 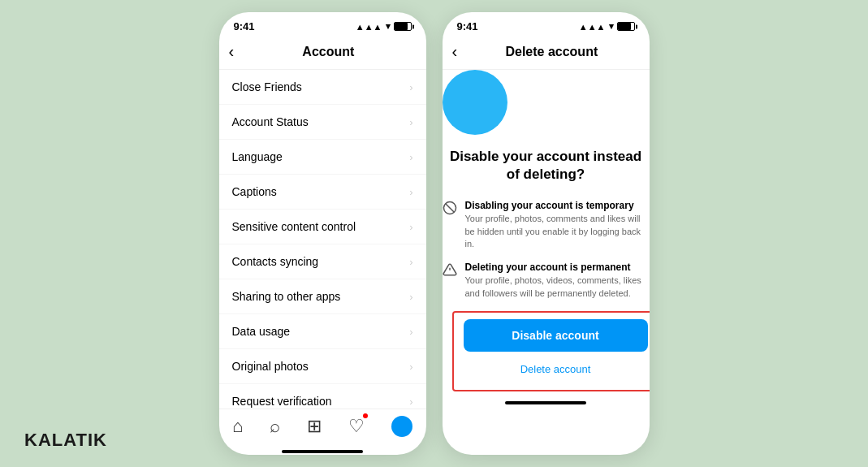 I want to click on menu-item-contacts-syncing: Contacts syncing ›, so click(x=323, y=262).